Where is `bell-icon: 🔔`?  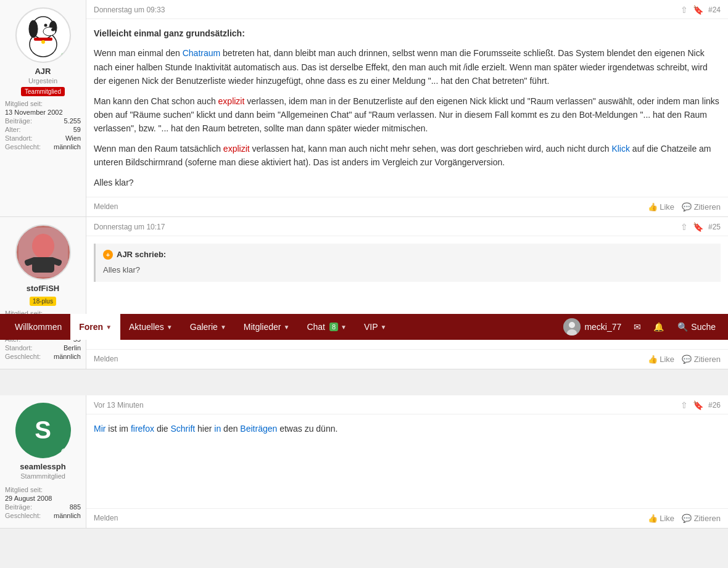 bell-icon: 🔔 is located at coordinates (659, 327).